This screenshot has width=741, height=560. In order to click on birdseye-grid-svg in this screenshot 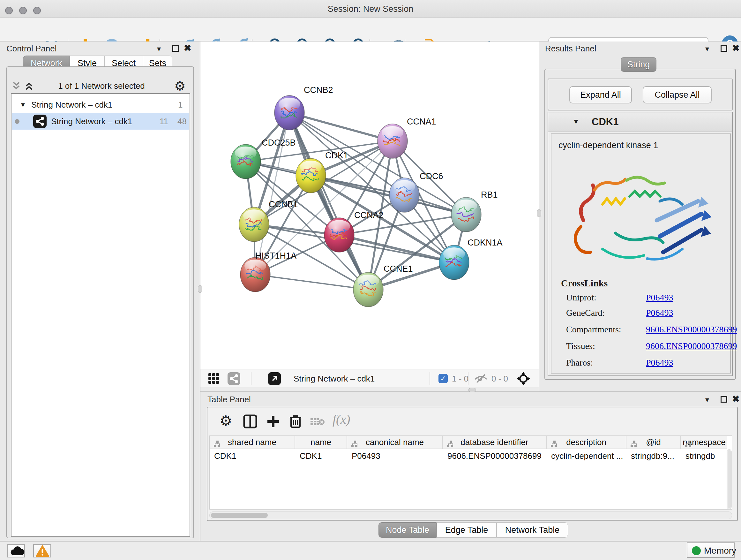, I will do `click(214, 379)`.